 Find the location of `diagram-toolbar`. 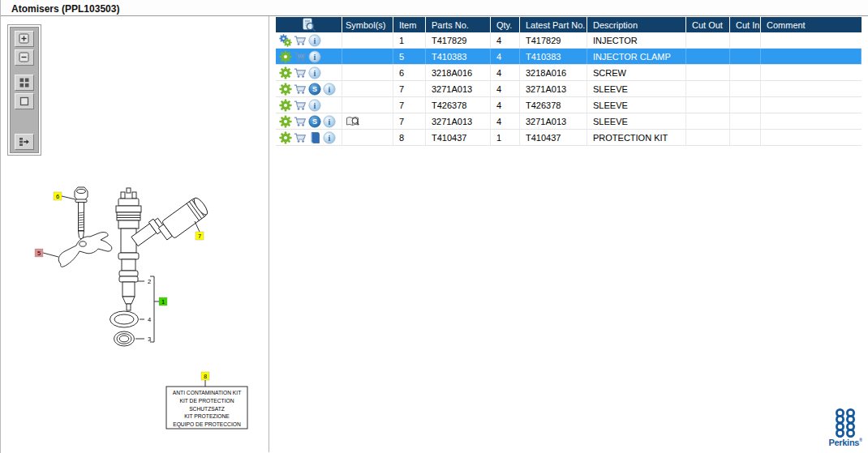

diagram-toolbar is located at coordinates (24, 90).